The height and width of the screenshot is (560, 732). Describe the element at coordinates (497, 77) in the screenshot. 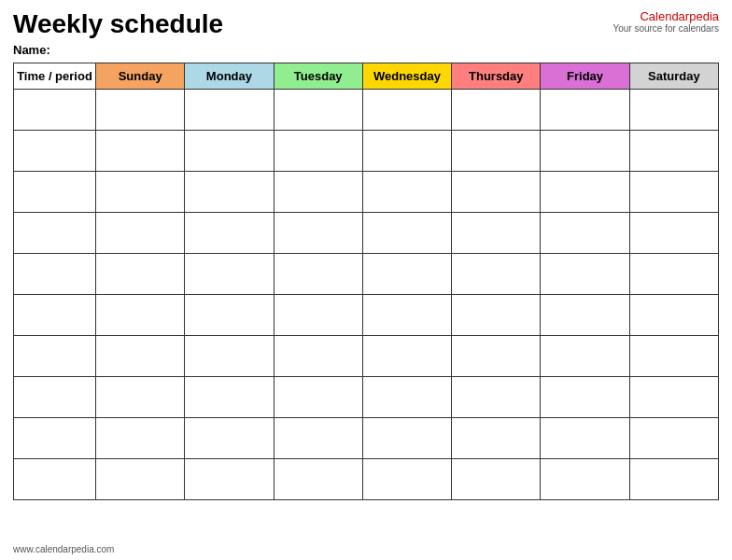

I see `col-header-thursday: Thursday` at that location.